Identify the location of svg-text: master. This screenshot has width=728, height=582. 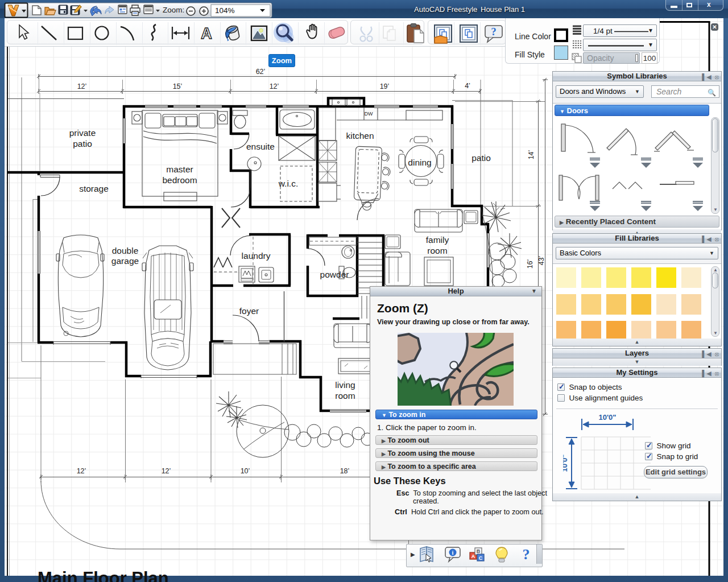
(180, 170).